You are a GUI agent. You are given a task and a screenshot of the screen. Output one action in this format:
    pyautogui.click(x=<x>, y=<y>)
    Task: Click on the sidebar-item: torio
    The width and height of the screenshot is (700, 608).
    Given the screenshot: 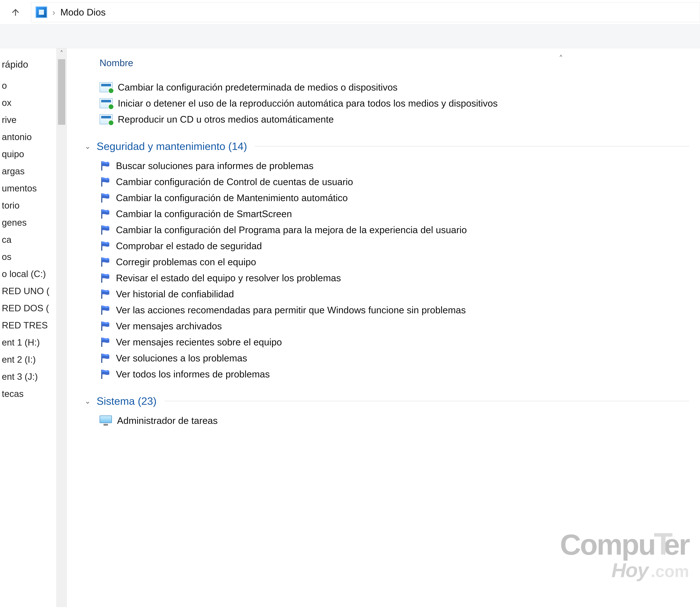 What is the action you would take?
    pyautogui.click(x=28, y=206)
    